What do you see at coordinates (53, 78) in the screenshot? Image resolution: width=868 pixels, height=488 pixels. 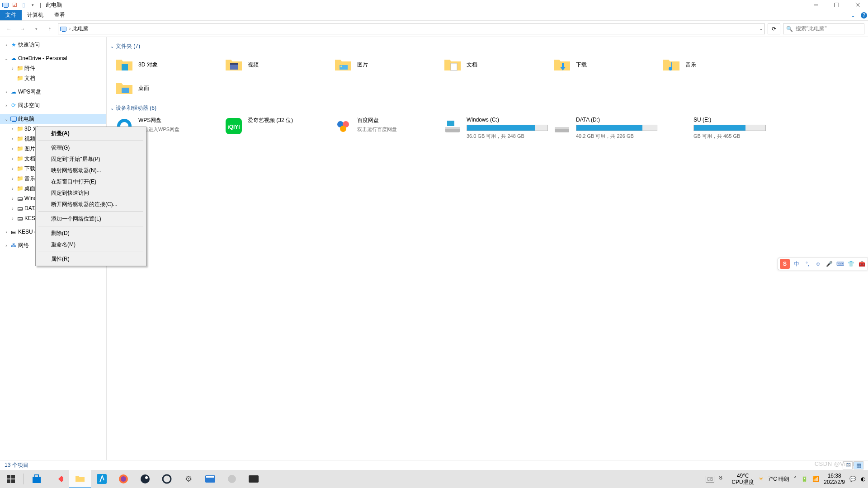 I see `tree-onedrive-docs: 📁文档` at bounding box center [53, 78].